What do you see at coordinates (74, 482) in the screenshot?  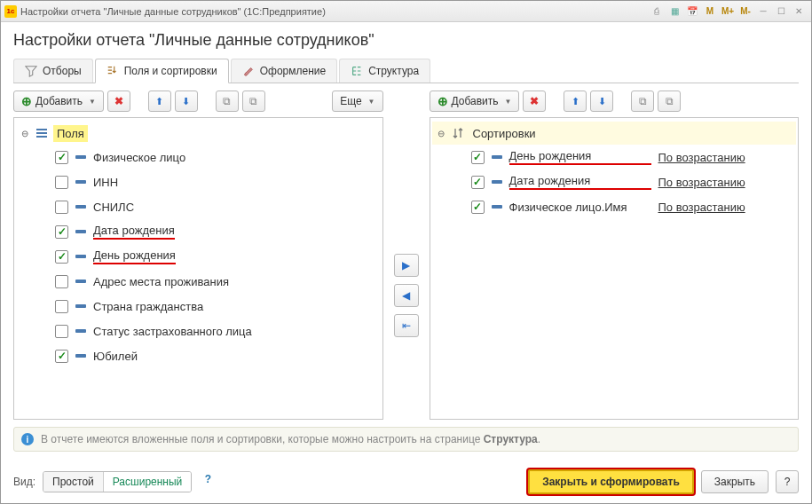 I see `view-simple: Простой` at bounding box center [74, 482].